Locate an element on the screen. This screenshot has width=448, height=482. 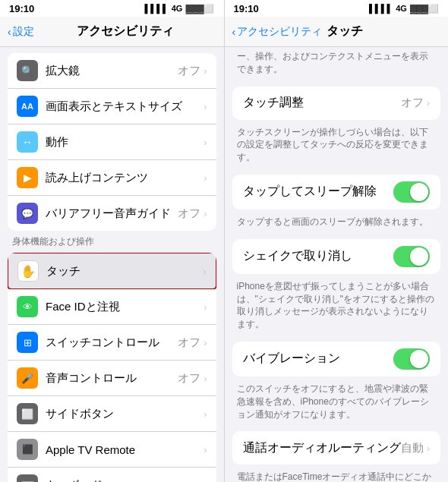
audio-routing-chevron: › is located at coordinates (428, 448).